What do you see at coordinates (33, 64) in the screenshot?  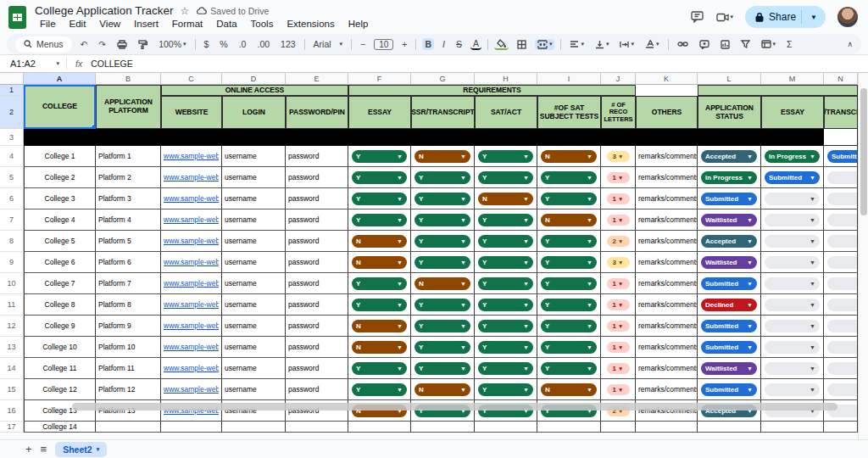 I see `name-box: A1:A2▾` at bounding box center [33, 64].